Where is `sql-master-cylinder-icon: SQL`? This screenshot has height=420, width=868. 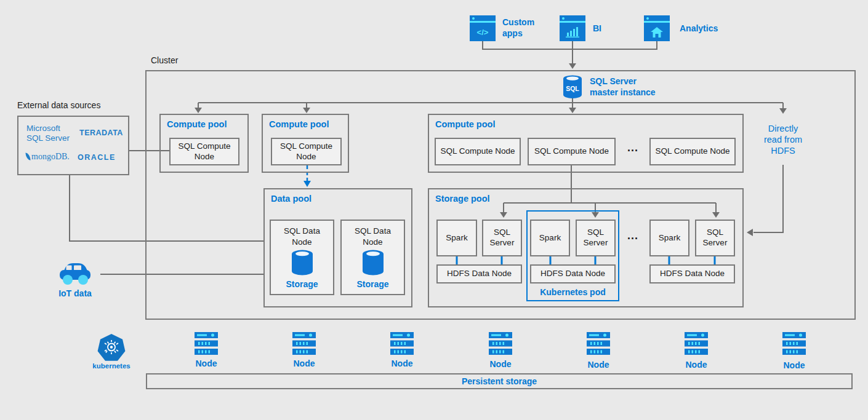
sql-master-cylinder-icon: SQL is located at coordinates (573, 87).